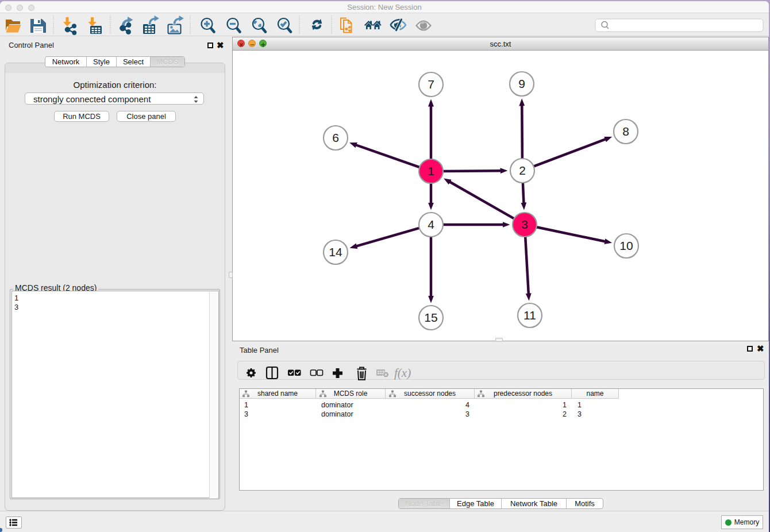  Describe the element at coordinates (336, 138) in the screenshot. I see `svg-text: 6` at that location.